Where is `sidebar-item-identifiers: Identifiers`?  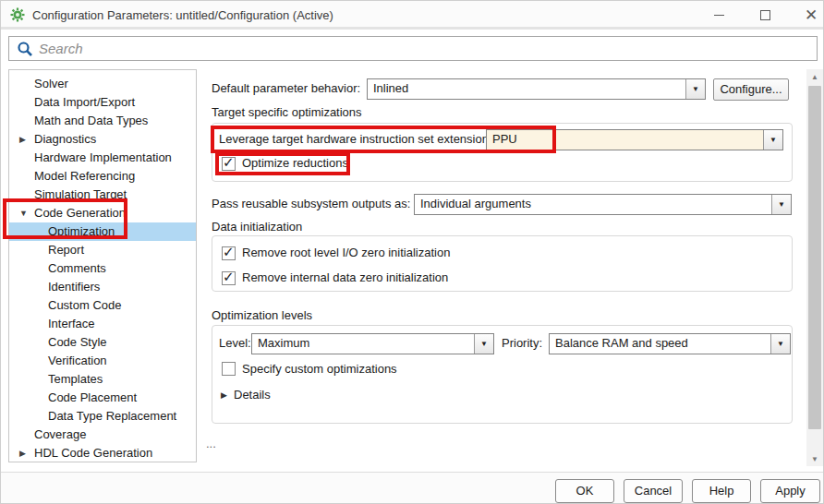
sidebar-item-identifiers: Identifiers is located at coordinates (103, 287).